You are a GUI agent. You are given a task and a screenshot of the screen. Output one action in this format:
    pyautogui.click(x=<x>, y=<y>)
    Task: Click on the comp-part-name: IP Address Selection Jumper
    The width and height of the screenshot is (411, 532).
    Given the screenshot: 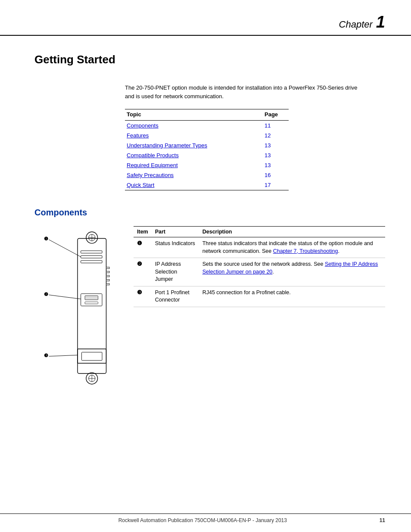 What is the action you would take?
    pyautogui.click(x=175, y=272)
    